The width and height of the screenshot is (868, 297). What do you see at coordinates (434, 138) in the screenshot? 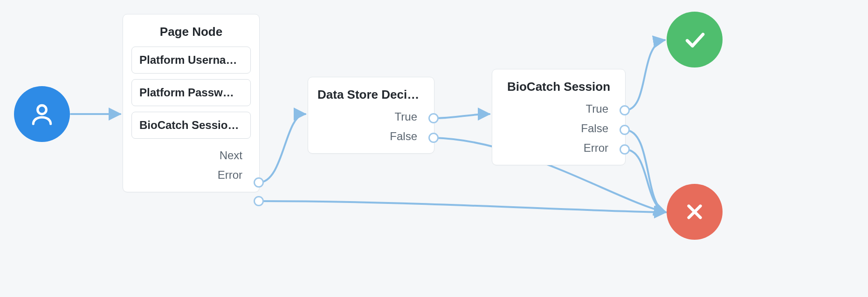
I see `port-datastore-false` at bounding box center [434, 138].